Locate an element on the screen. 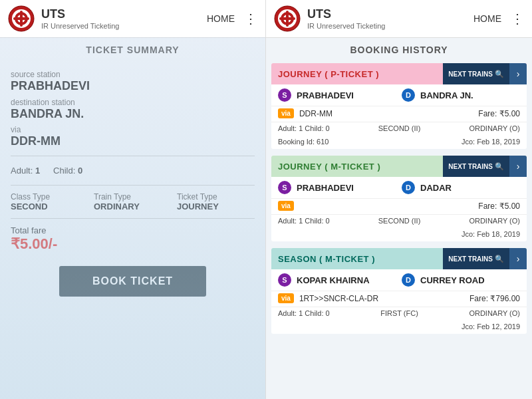 This screenshot has width=532, height=399. source-label: source station is located at coordinates (133, 74).